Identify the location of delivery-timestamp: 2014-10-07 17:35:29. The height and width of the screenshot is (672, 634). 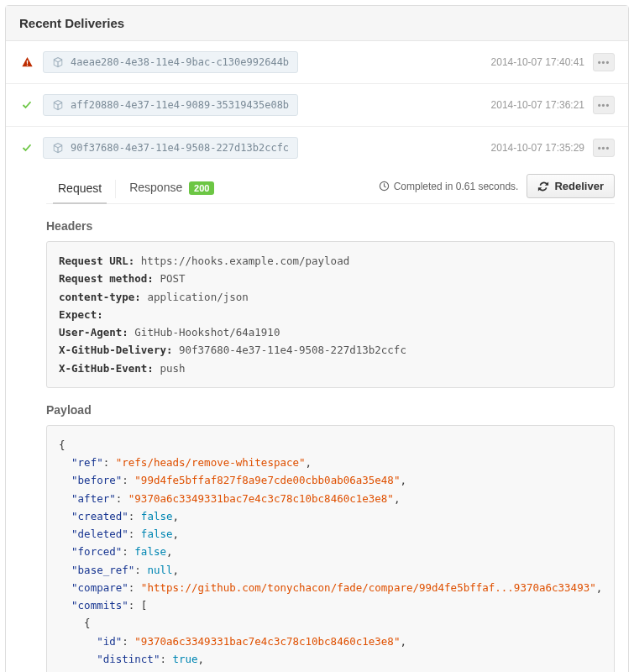
(537, 148).